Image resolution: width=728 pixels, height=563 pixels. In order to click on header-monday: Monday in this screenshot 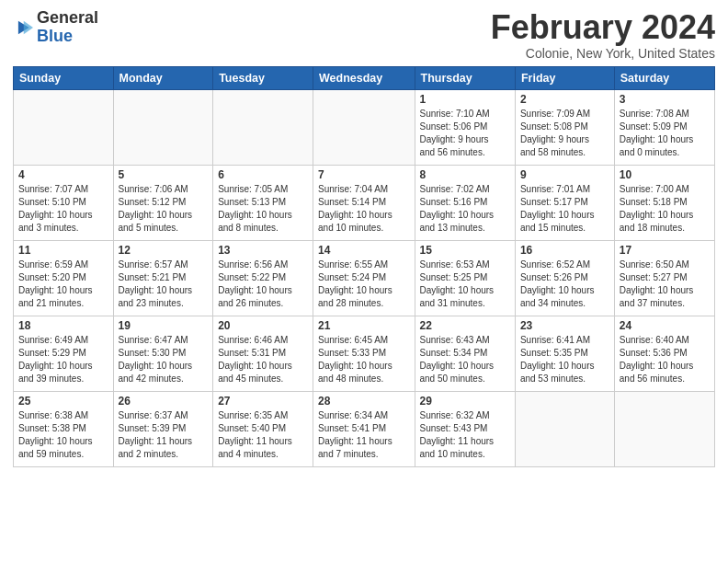, I will do `click(164, 77)`.